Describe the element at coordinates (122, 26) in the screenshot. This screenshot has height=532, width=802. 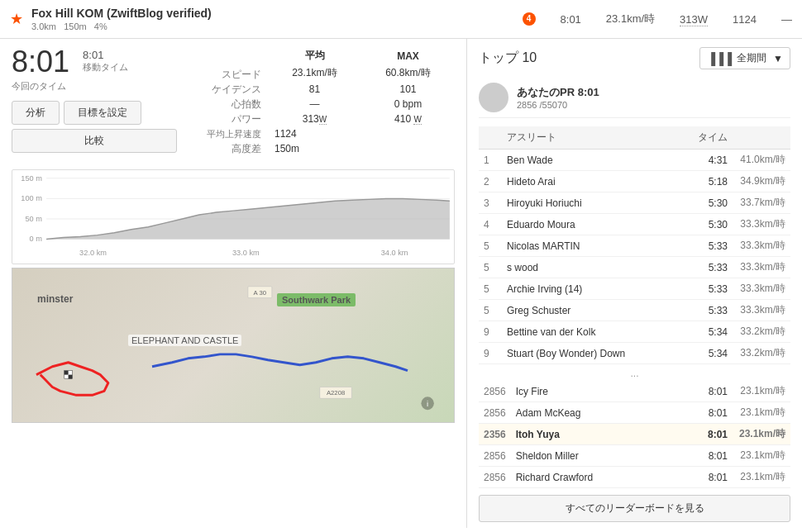
I see `segment-meta: 3.0km 150m 4%` at that location.